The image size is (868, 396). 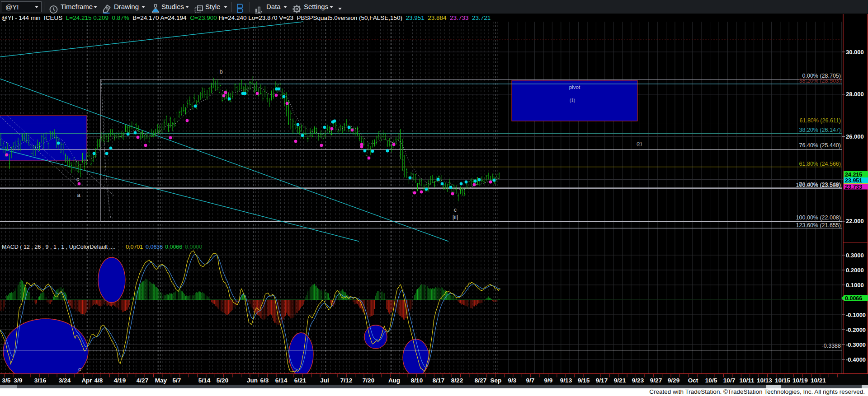 What do you see at coordinates (855, 52) in the screenshot?
I see `svg-text: 30.000` at bounding box center [855, 52].